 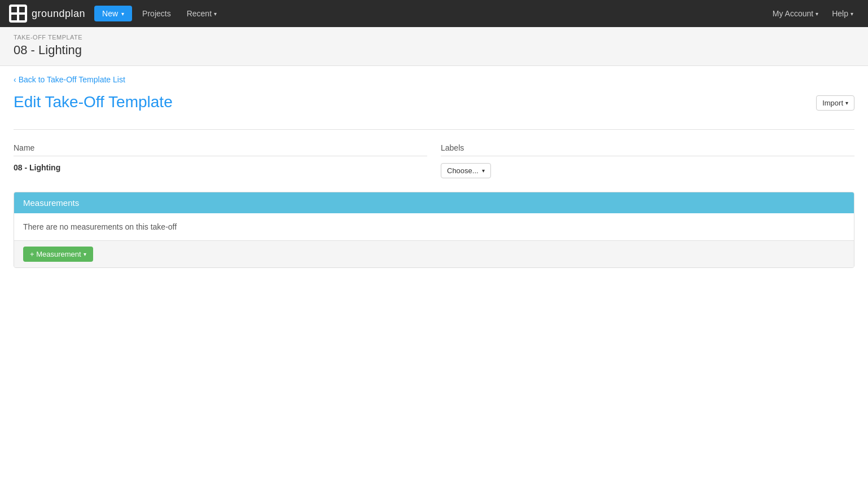 I want to click on back-link-text: Back to Take-Off Template List, so click(x=72, y=80).